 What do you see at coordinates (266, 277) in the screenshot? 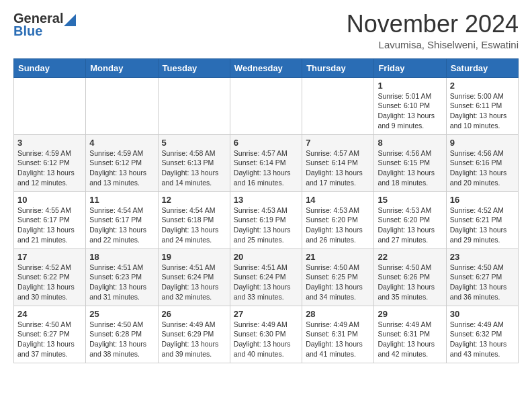
I see `calendar-cell: 20Sunrise: 4:51 AMSunset: 6:24 PMDayligh…` at bounding box center [266, 277].